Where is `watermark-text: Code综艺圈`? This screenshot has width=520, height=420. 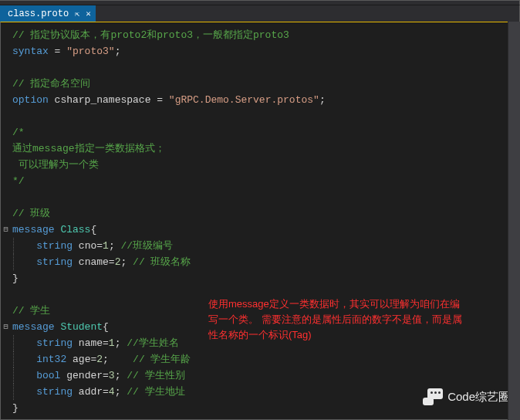
watermark-text: Code综艺圈 is located at coordinates (478, 397).